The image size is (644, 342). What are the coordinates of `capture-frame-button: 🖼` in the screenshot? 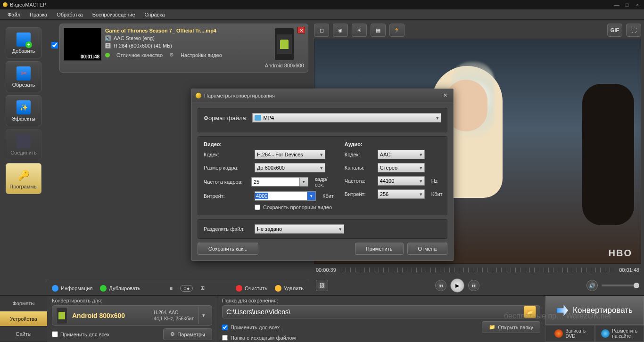 It's located at (322, 285).